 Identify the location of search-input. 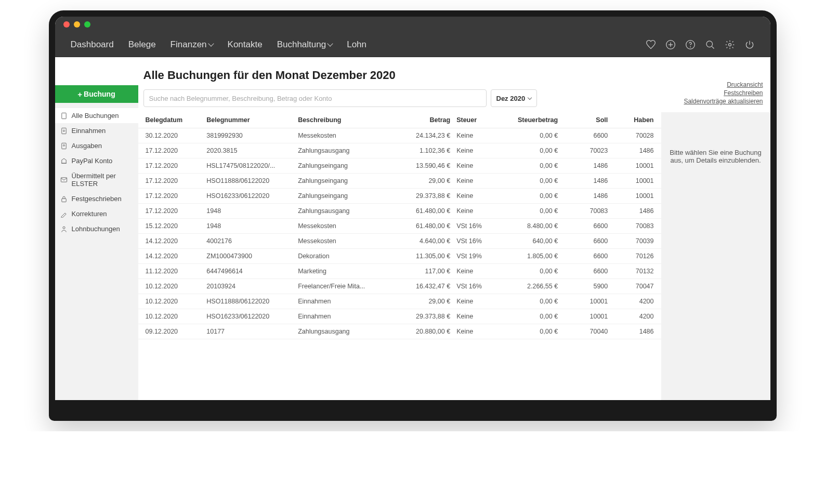
(315, 98).